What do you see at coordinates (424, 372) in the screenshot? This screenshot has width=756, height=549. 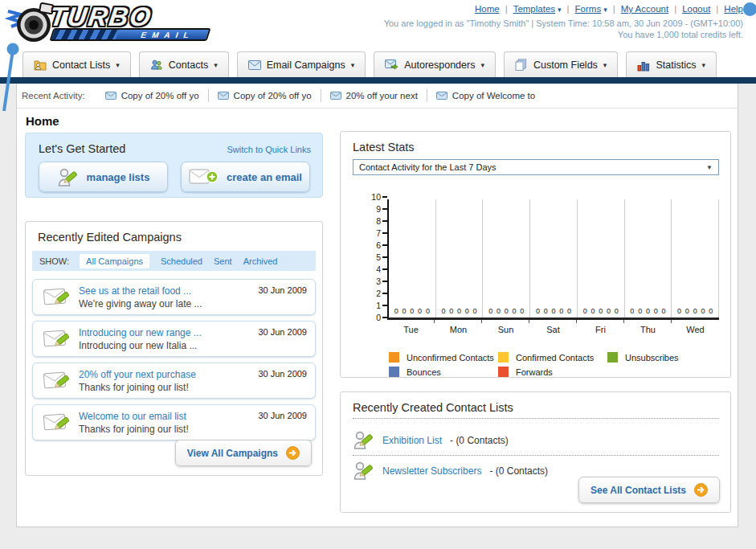 I see `legend-label: Bounces` at bounding box center [424, 372].